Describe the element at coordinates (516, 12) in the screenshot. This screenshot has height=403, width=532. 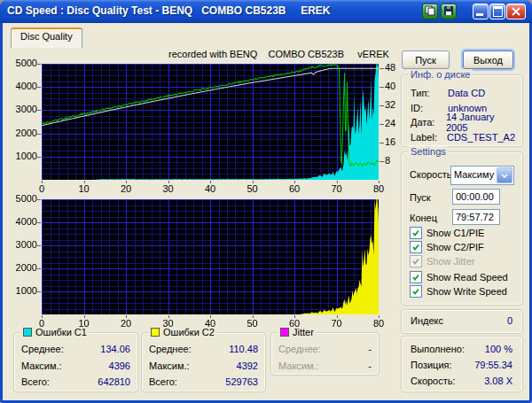
I see `close-button` at that location.